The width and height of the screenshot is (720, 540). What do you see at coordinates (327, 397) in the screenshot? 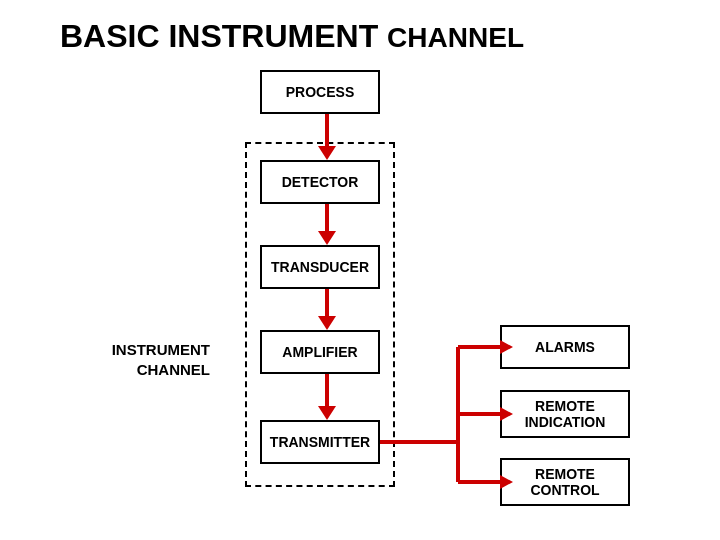
I see `arrow-amplifier-transmitter` at bounding box center [327, 397].